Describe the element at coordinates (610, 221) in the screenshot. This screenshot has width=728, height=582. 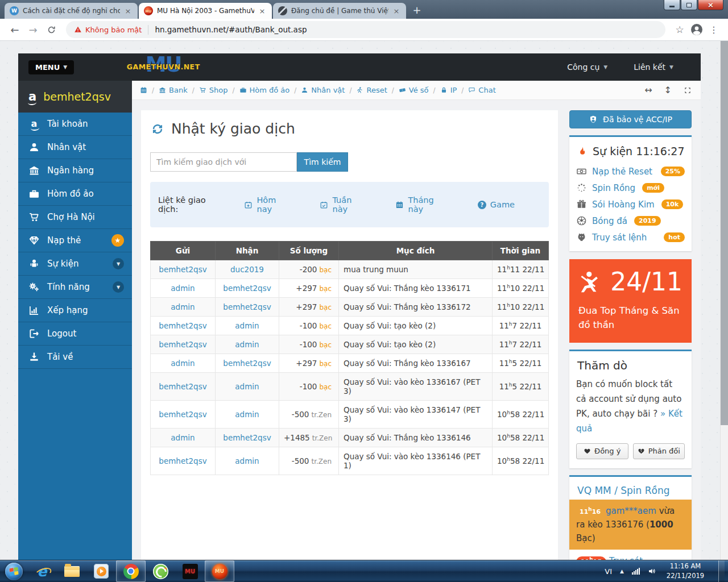
I see `event-link: Bóng đá` at that location.